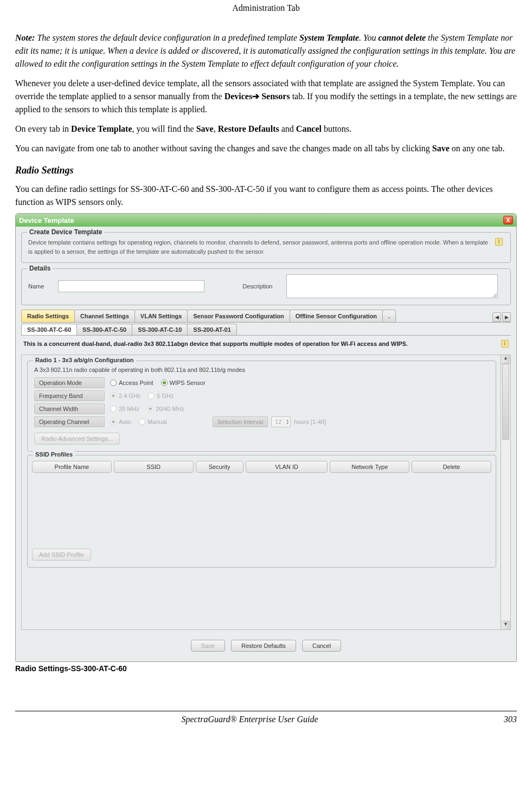  Describe the element at coordinates (248, 129) in the screenshot. I see `p2-b3: Restore Defaults` at that location.